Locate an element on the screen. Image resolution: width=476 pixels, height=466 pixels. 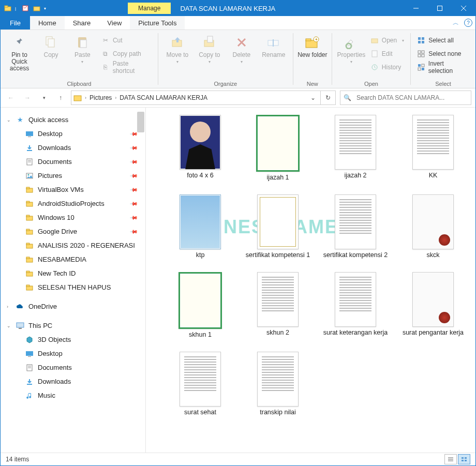
properties-label: Properties is located at coordinates (351, 55).